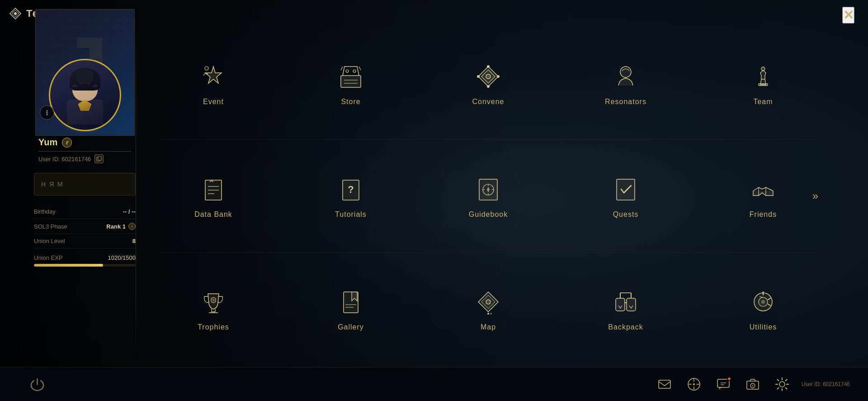  Describe the element at coordinates (50, 241) in the screenshot. I see `union-level-label: Union Level` at that location.